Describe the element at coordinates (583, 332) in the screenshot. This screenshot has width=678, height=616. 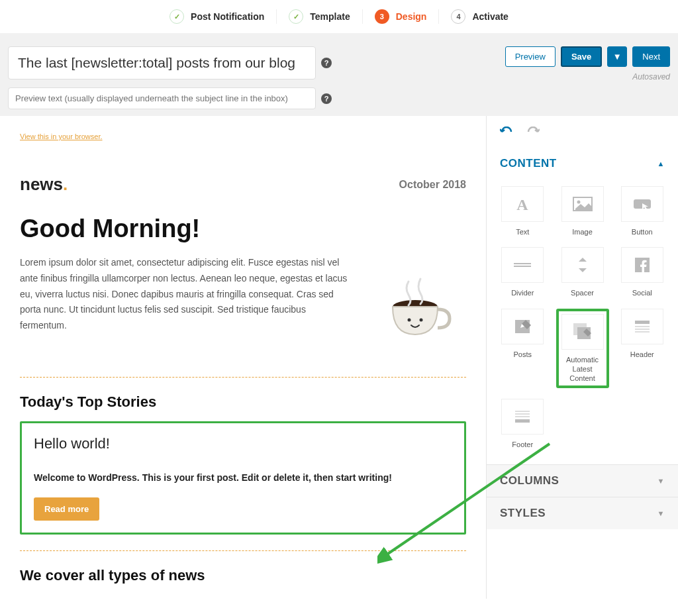
I see `automatic-content-icon` at that location.